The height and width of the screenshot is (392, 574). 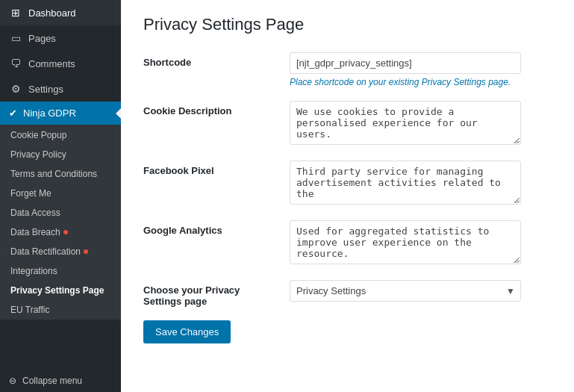 What do you see at coordinates (405, 291) in the screenshot?
I see `privacy-settings-select-wrapper: Privacy Settings ▼` at bounding box center [405, 291].